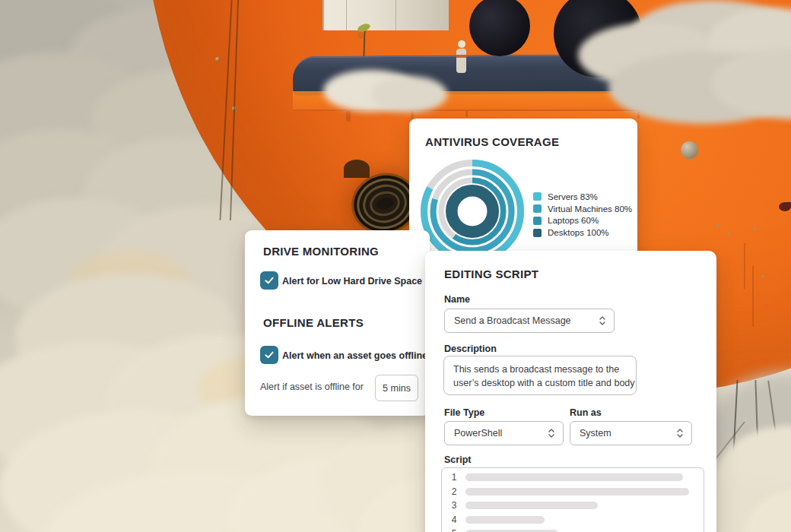 Image resolution: width=791 pixels, height=532 pixels. I want to click on checkbox-asset-offline, so click(269, 355).